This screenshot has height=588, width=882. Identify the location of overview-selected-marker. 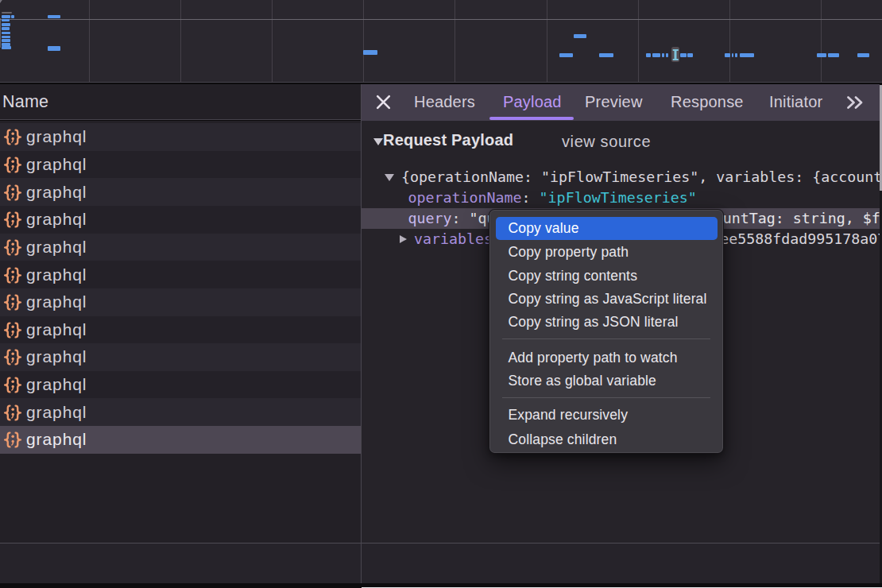
(675, 54).